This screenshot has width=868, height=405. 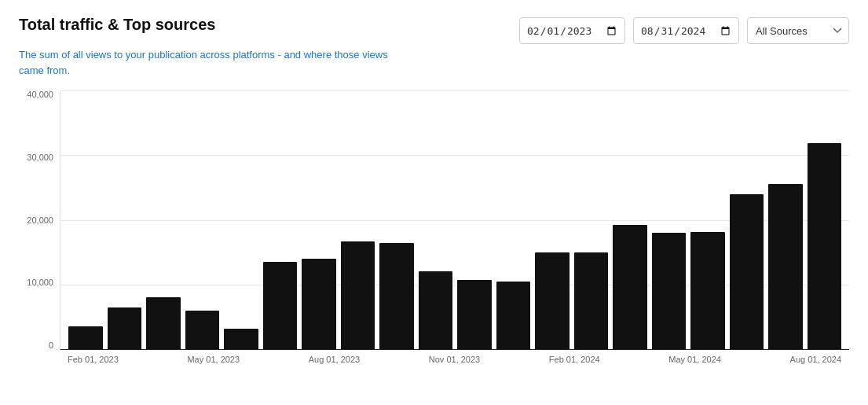 I want to click on x-axis: Feb 01, 2023May 01, 2023Aug 01, 2023Nov …, so click(x=454, y=366).